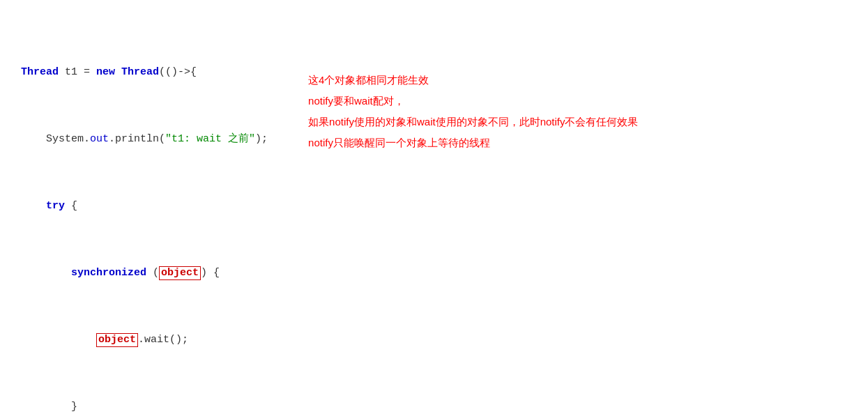 Image resolution: width=868 pixels, height=414 pixels. I want to click on annotation-line-4: notify只能唤醒同一个对象上等待的线程, so click(577, 143).